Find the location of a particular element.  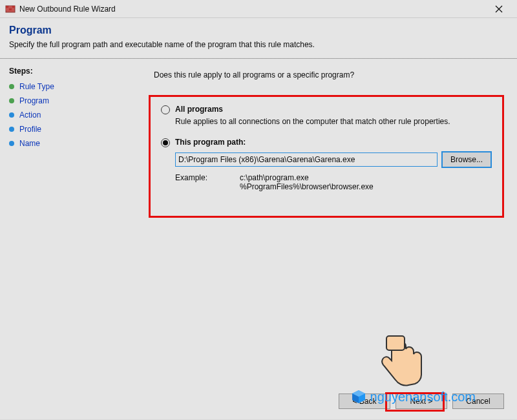

firewall-icon is located at coordinates (10, 9).